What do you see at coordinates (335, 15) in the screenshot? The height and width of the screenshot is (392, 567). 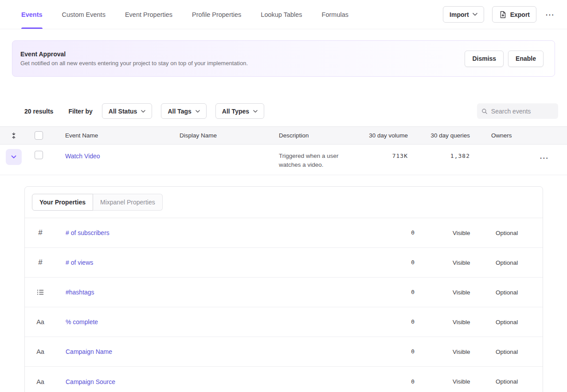 I see `tab-formulas-label: Formulas` at bounding box center [335, 15].